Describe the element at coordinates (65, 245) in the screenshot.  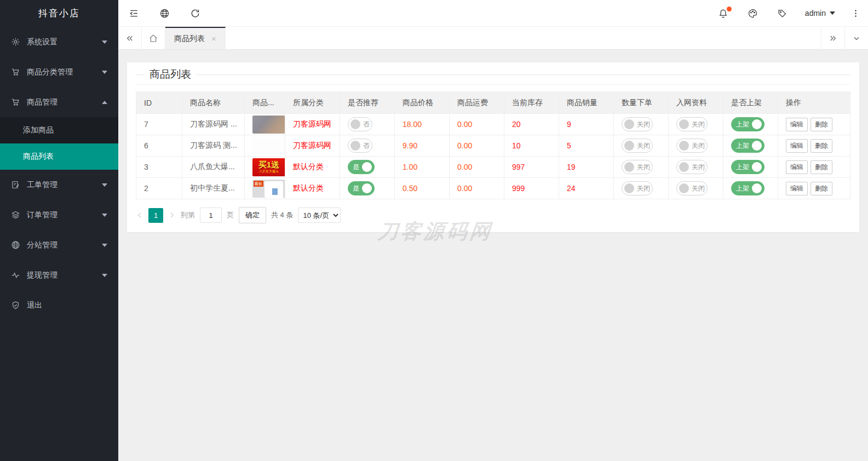
I see `sidebar-item-label: 分站管理` at that location.